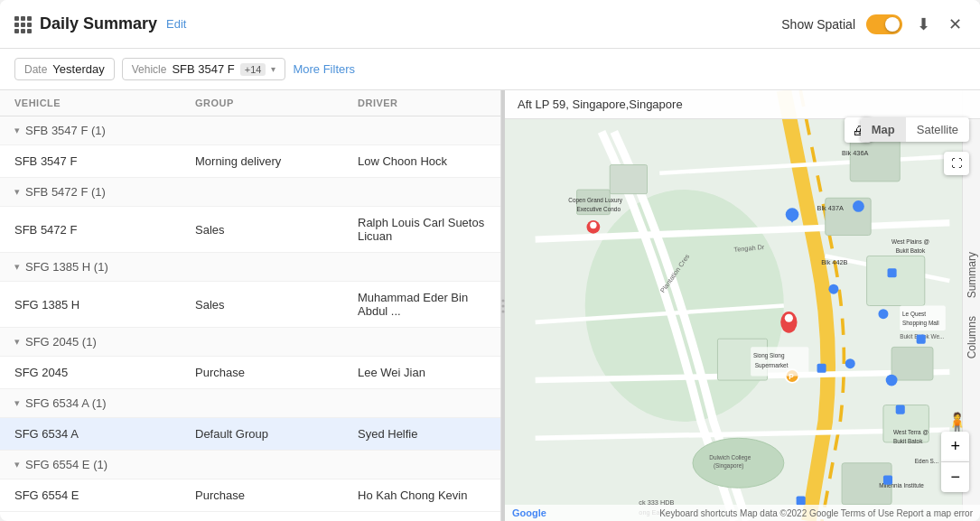  Describe the element at coordinates (105, 229) in the screenshot. I see `cell-vehicle: SFB 5472 F` at that location.